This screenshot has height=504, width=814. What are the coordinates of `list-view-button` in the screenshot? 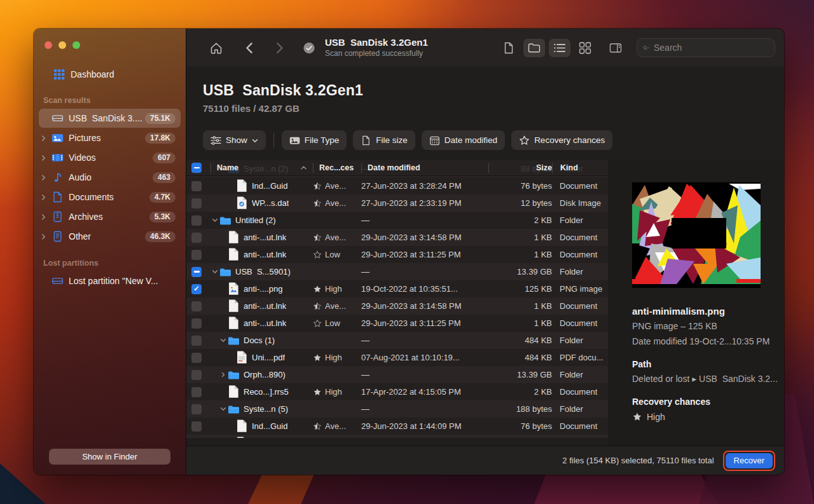 It's located at (560, 48).